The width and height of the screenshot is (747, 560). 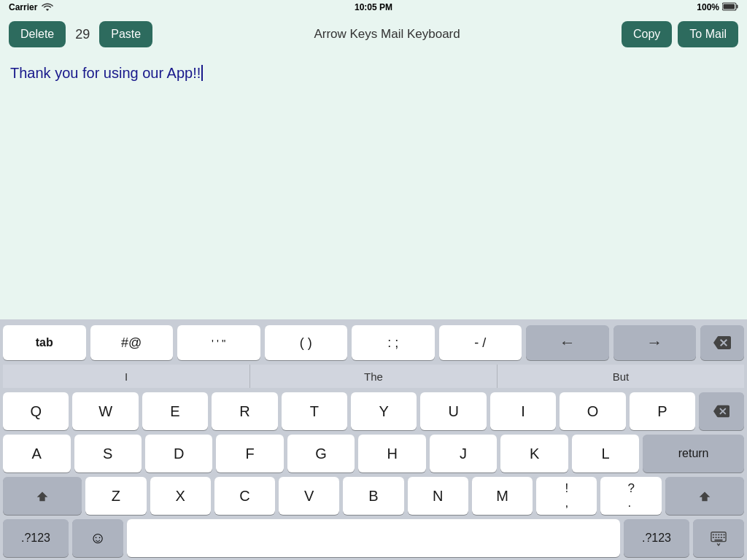 What do you see at coordinates (718, 7) in the screenshot?
I see `status-right: 100%` at bounding box center [718, 7].